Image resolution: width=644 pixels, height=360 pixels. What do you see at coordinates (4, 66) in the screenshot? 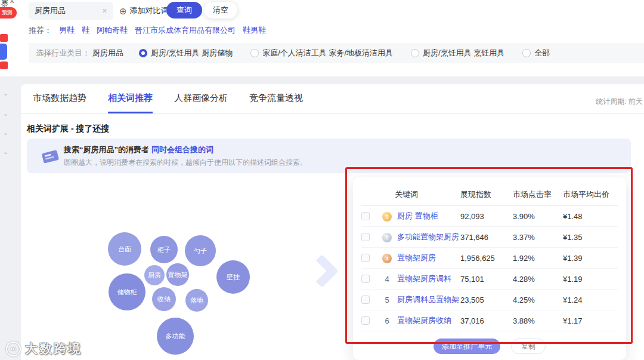
I see `rail-red-tag2-icon` at bounding box center [4, 66].